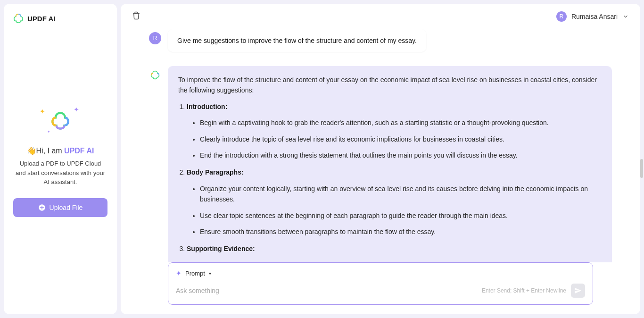  What do you see at coordinates (42, 208) in the screenshot?
I see `upload-icon` at bounding box center [42, 208].